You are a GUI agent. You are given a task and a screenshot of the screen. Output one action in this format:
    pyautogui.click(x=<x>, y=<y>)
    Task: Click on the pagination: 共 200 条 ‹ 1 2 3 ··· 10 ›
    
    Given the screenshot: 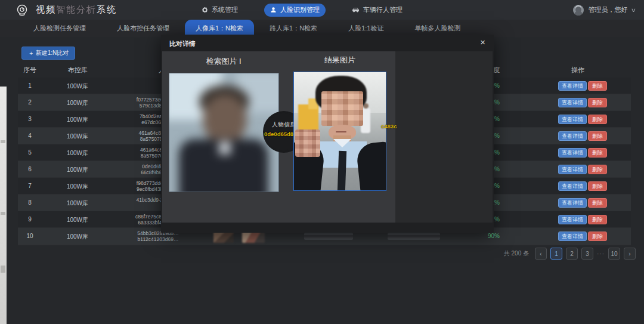 What is the action you would take?
    pyautogui.click(x=570, y=254)
    